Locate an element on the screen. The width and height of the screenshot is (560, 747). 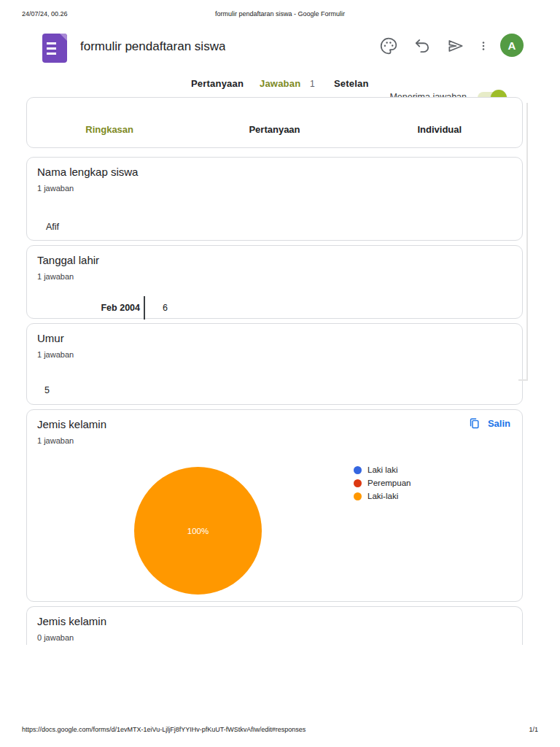
response-card-nama: Nama lengkap siswa 1 jawaban Afif is located at coordinates (274, 198).